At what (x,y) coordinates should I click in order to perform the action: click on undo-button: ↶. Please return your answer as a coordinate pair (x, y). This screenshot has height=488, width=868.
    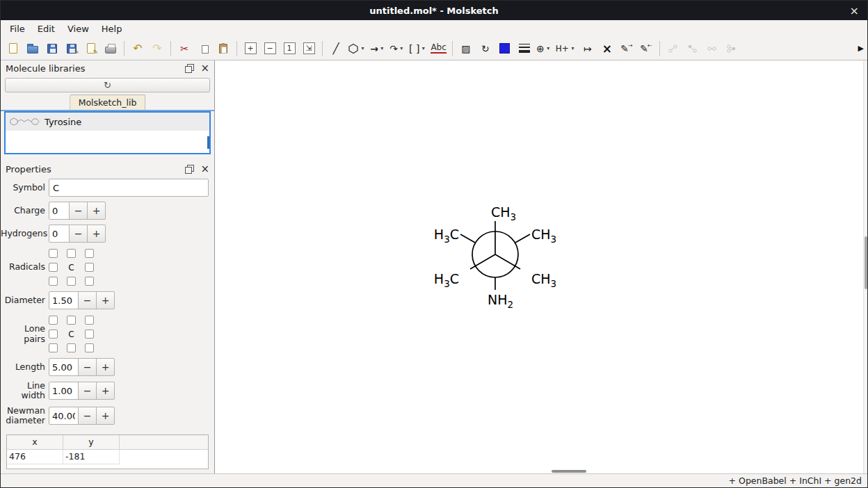
    Looking at the image, I should click on (138, 49).